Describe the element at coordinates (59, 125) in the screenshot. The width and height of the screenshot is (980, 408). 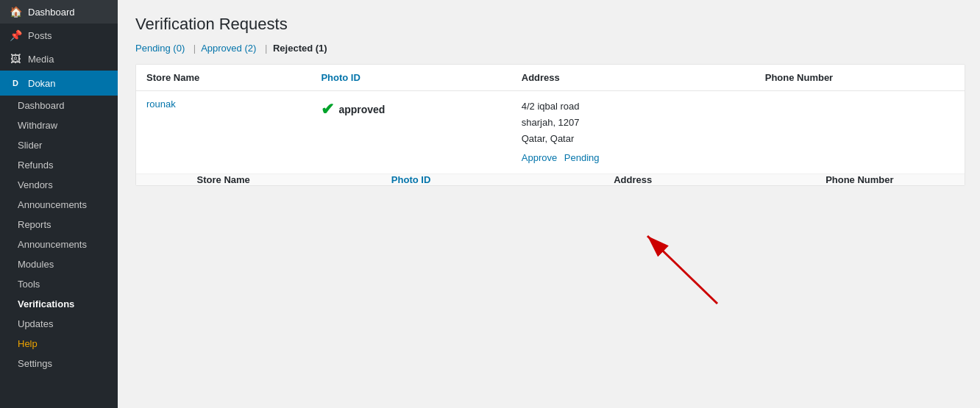
I see `sidebar-item-withdraw: Withdraw` at that location.